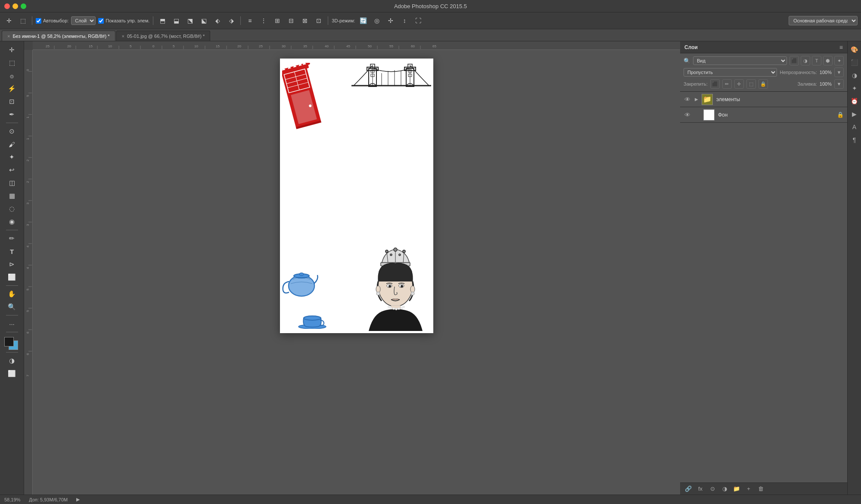 This screenshot has width=861, height=504. I want to click on magic-wand-tool: ⚡, so click(12, 89).